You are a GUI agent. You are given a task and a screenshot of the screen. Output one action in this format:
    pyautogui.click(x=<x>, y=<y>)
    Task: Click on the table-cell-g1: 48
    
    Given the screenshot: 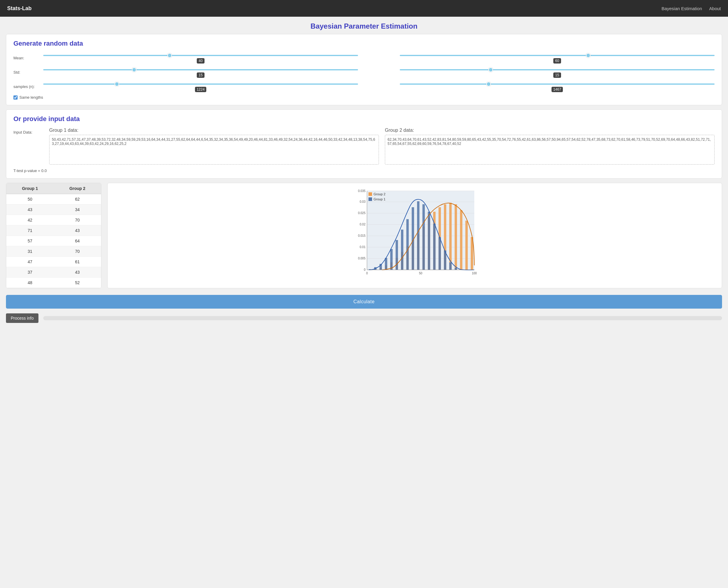 What is the action you would take?
    pyautogui.click(x=30, y=283)
    